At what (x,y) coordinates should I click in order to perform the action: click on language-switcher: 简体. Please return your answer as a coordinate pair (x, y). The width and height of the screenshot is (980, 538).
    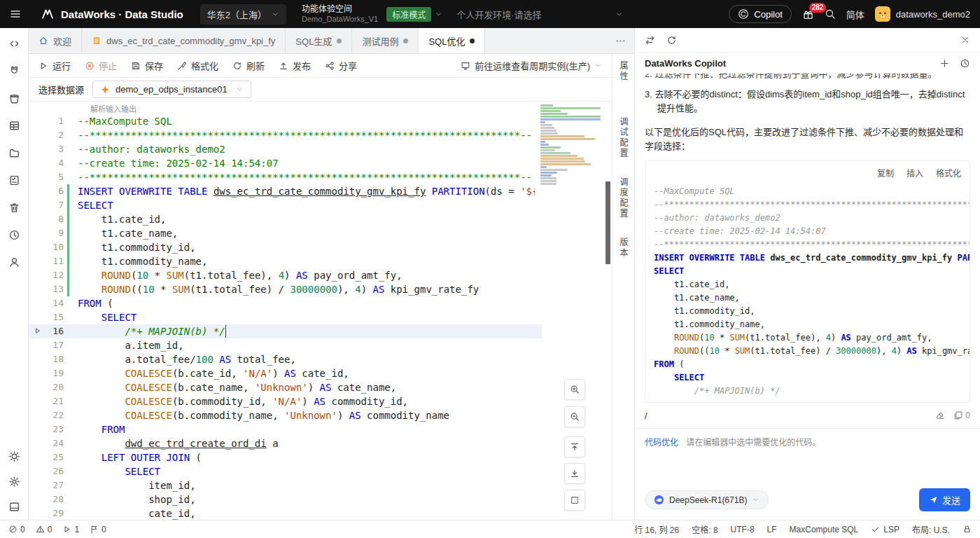
    Looking at the image, I should click on (855, 14).